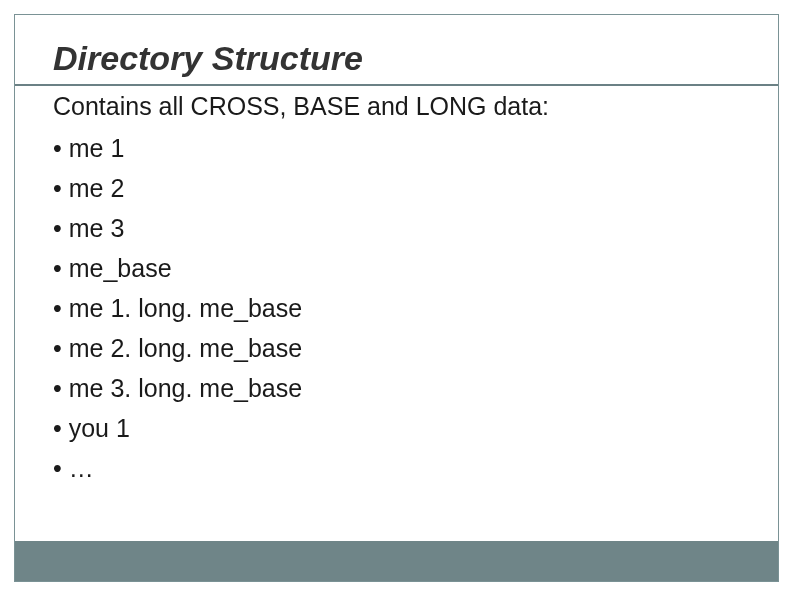 The image size is (793, 596). What do you see at coordinates (396, 468) in the screenshot?
I see `list-item: …` at bounding box center [396, 468].